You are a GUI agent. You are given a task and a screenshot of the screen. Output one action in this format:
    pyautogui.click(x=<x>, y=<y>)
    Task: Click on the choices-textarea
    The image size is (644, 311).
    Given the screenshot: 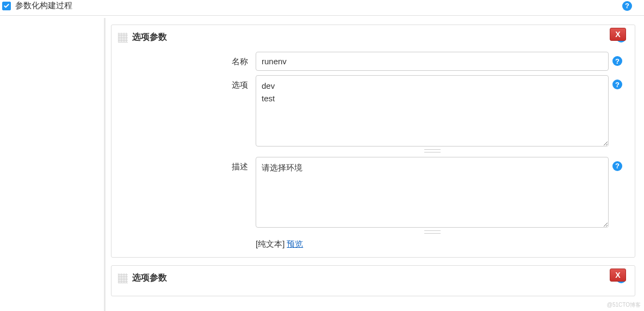 What is the action you would take?
    pyautogui.click(x=432, y=111)
    